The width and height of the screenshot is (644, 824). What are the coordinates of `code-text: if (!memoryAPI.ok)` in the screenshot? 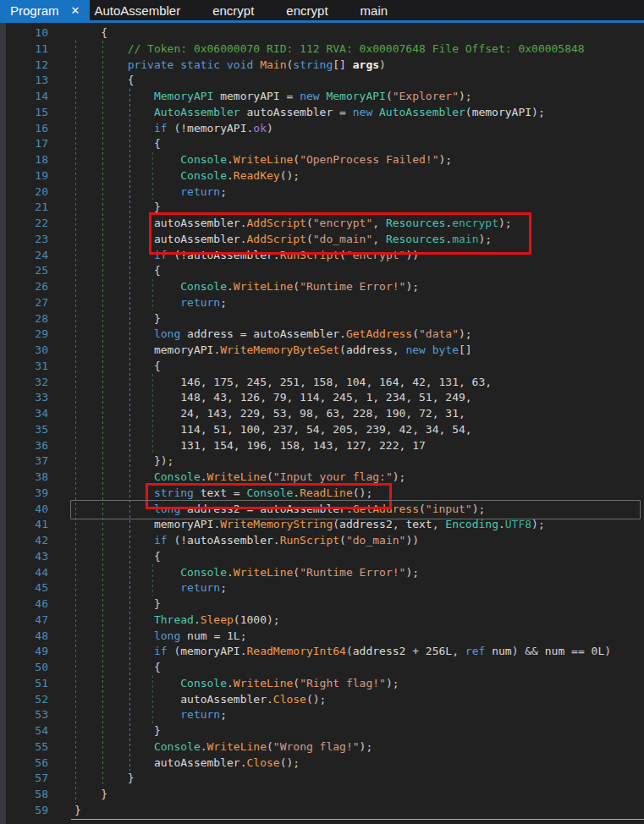 It's located at (161, 129).